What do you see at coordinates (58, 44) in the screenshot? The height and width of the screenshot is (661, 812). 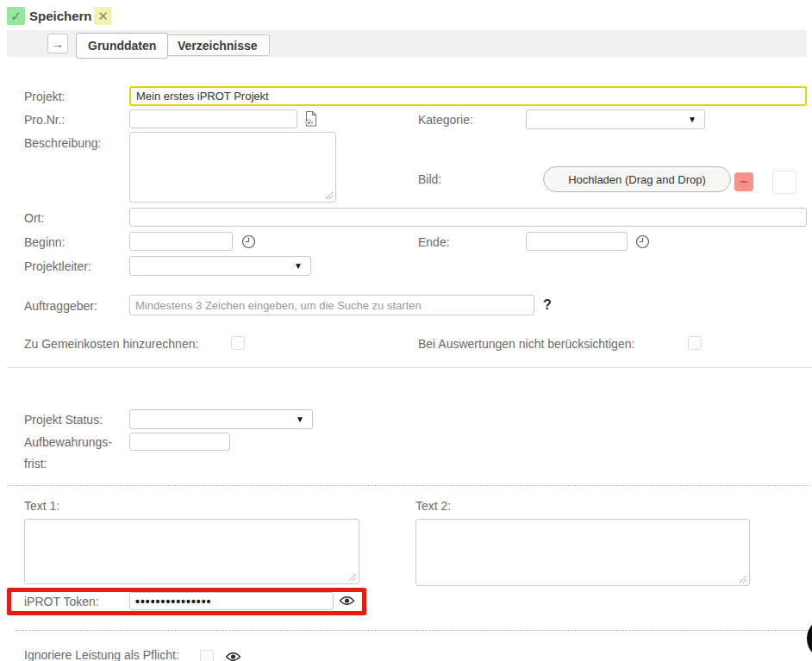 I see `arrow-right-icon: →` at bounding box center [58, 44].